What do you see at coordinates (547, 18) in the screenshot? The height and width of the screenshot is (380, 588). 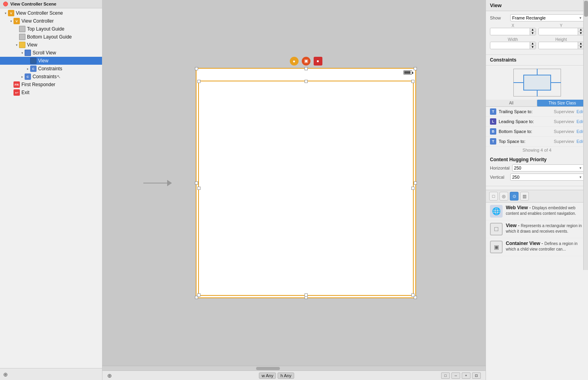 I see `show-select-wrapper: Frame Rectangle` at bounding box center [547, 18].